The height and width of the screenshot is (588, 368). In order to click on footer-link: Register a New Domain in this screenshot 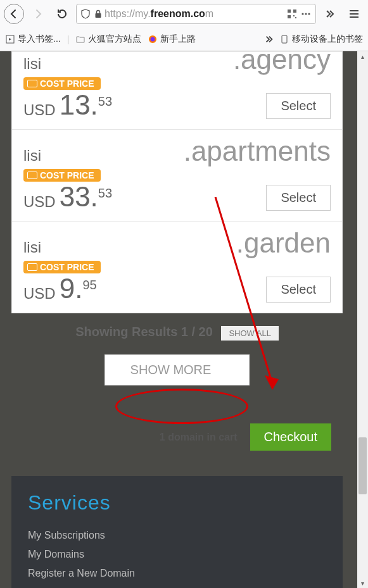, I will do `click(177, 573)`.